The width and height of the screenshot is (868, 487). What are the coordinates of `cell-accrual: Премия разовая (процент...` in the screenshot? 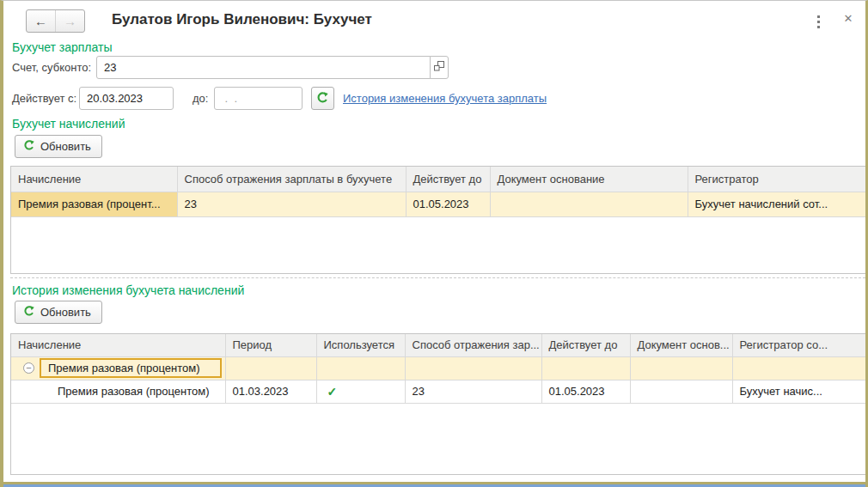 It's located at (95, 204).